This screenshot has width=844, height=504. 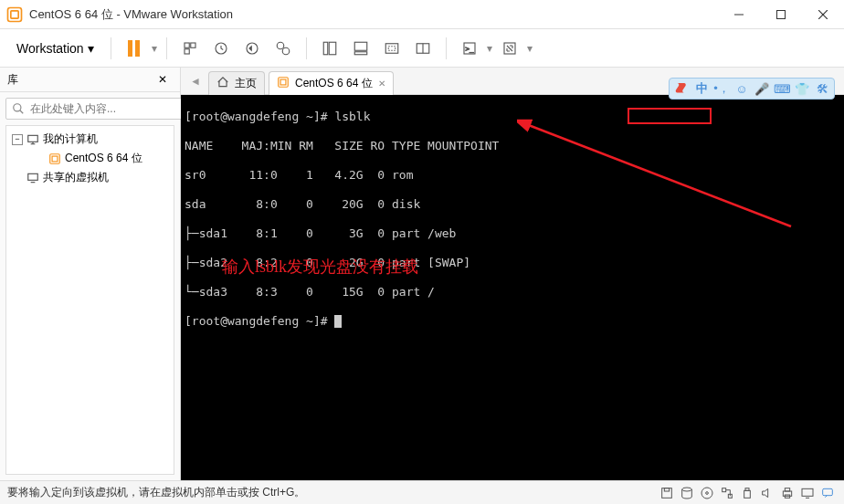 What do you see at coordinates (782, 89) in the screenshot?
I see `ime-keyboard-icon: ⌨` at bounding box center [782, 89].